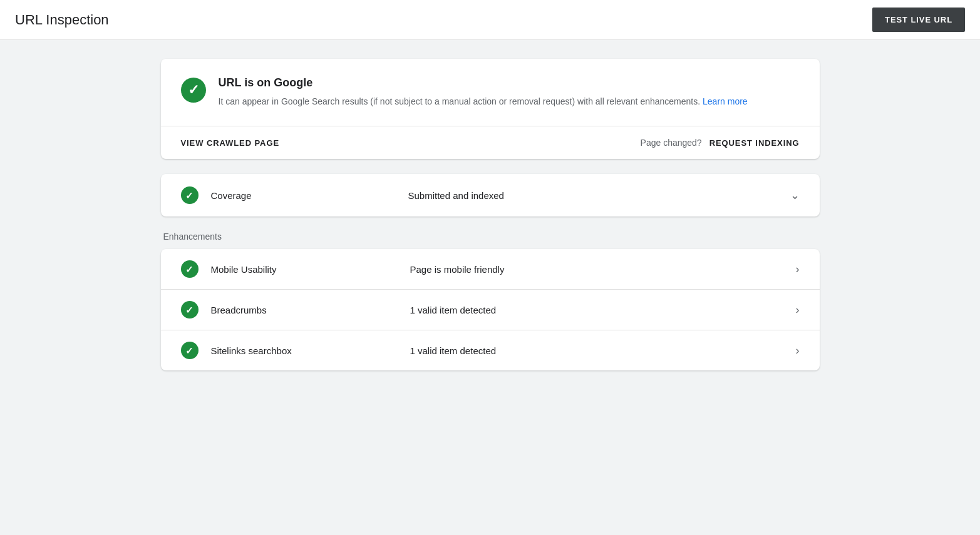 The image size is (980, 535). What do you see at coordinates (62, 20) in the screenshot?
I see `page-title: URL Inspection` at bounding box center [62, 20].